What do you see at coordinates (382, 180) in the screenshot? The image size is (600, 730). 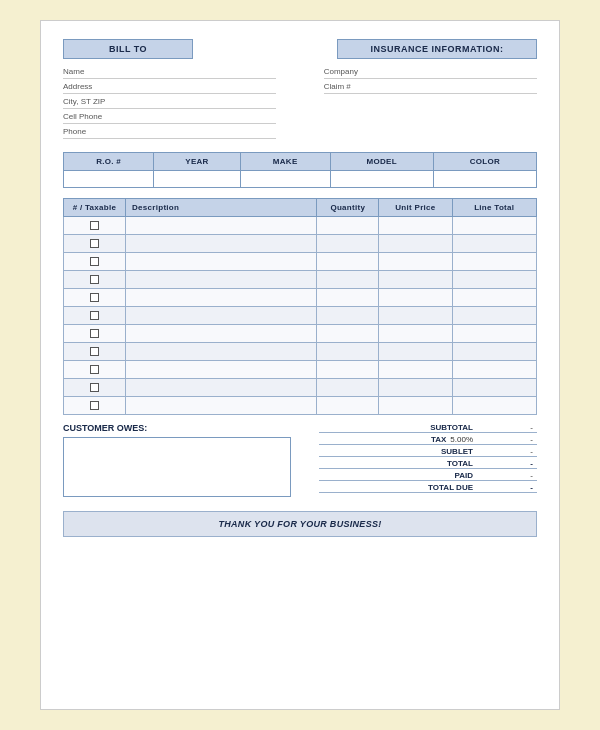 I see `vehicle-model-cell` at bounding box center [382, 180].